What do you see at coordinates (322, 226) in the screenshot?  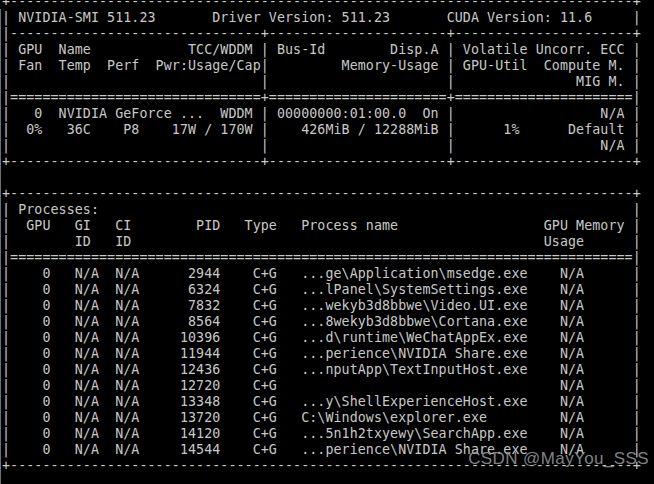 I see `process-table-header-line-1: | GPU GI CI PID Type Process name GPU Me…` at bounding box center [322, 226].